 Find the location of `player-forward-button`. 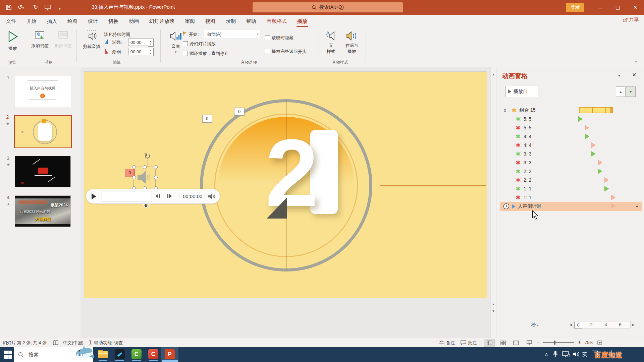

player-forward-button is located at coordinates (170, 196).